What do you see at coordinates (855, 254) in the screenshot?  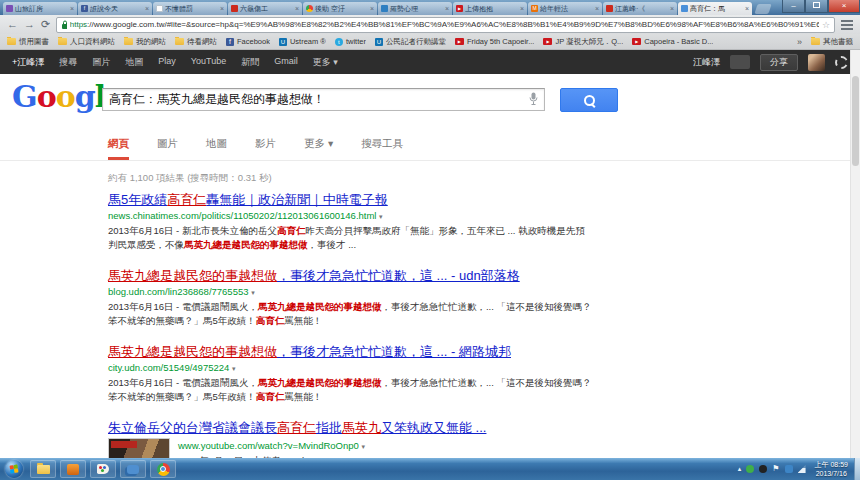 I see `page-scrollbar` at bounding box center [855, 254].